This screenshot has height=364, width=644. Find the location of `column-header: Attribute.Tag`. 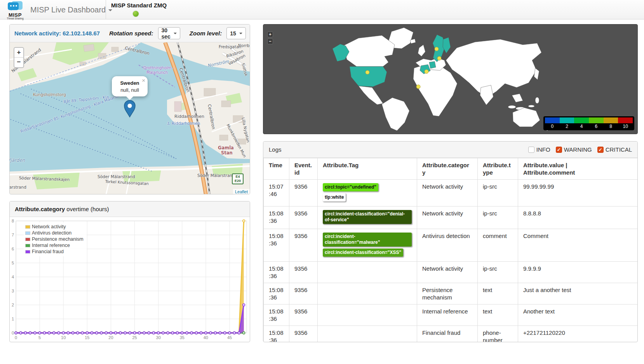

column-header: Attribute.Tag is located at coordinates (367, 169).